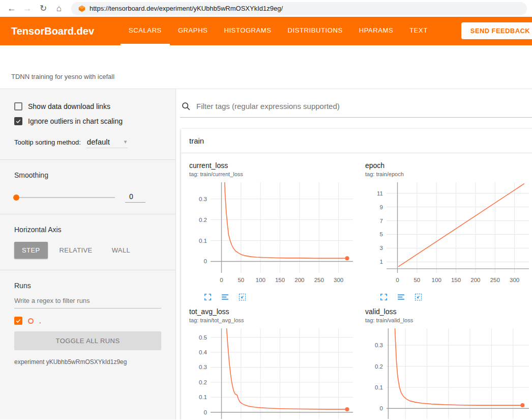  What do you see at coordinates (275, 312) in the screenshot?
I see `chart-title: tot_avg_loss` at bounding box center [275, 312].